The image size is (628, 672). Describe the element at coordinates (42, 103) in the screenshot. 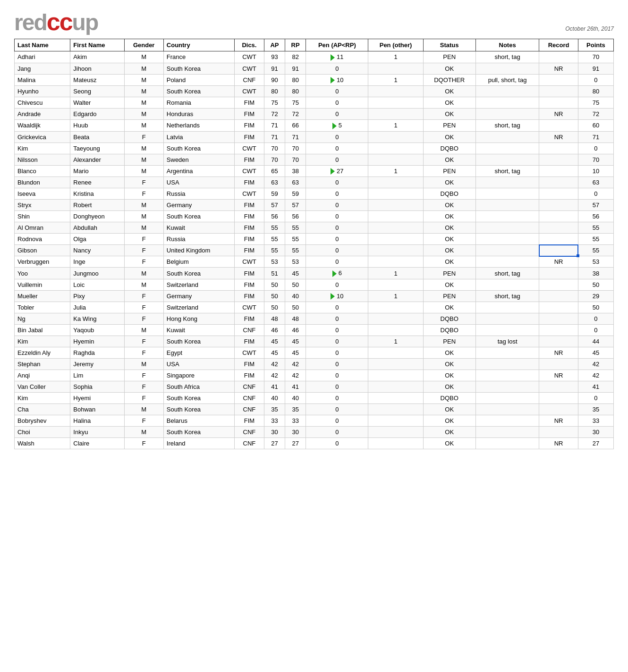

I see `cell-last_name: Chivescu` at that location.